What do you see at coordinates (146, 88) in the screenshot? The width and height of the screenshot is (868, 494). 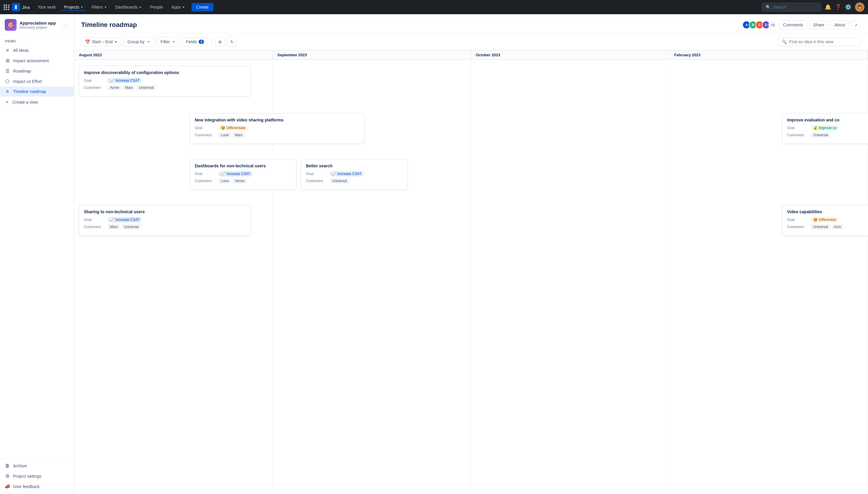 I see `card-1-customer-universal: Universal` at bounding box center [146, 88].